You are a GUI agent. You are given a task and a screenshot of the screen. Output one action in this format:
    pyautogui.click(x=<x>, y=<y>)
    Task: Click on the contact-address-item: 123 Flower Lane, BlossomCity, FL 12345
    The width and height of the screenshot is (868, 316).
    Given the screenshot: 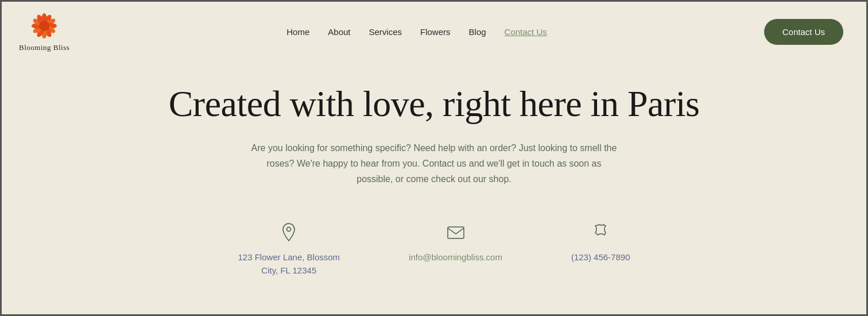 What is the action you would take?
    pyautogui.click(x=289, y=249)
    